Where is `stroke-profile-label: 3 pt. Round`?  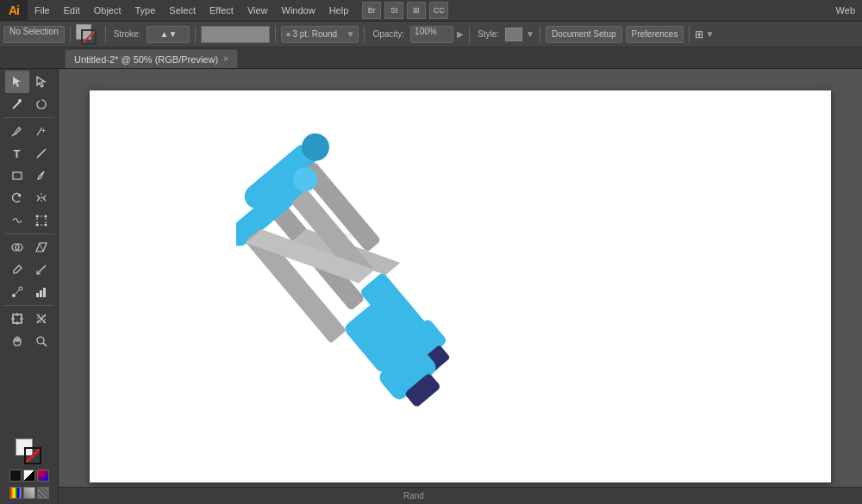 stroke-profile-label: 3 pt. Round is located at coordinates (315, 34).